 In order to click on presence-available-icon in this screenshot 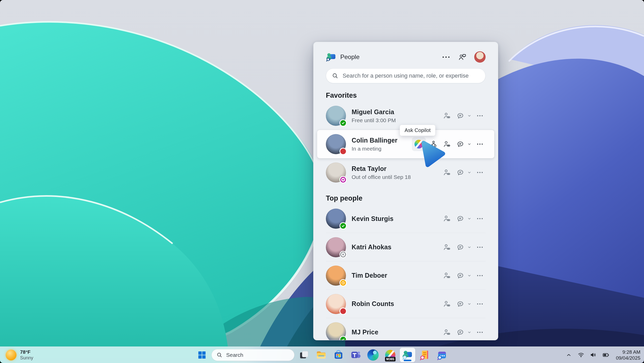, I will do `click(343, 338)`.